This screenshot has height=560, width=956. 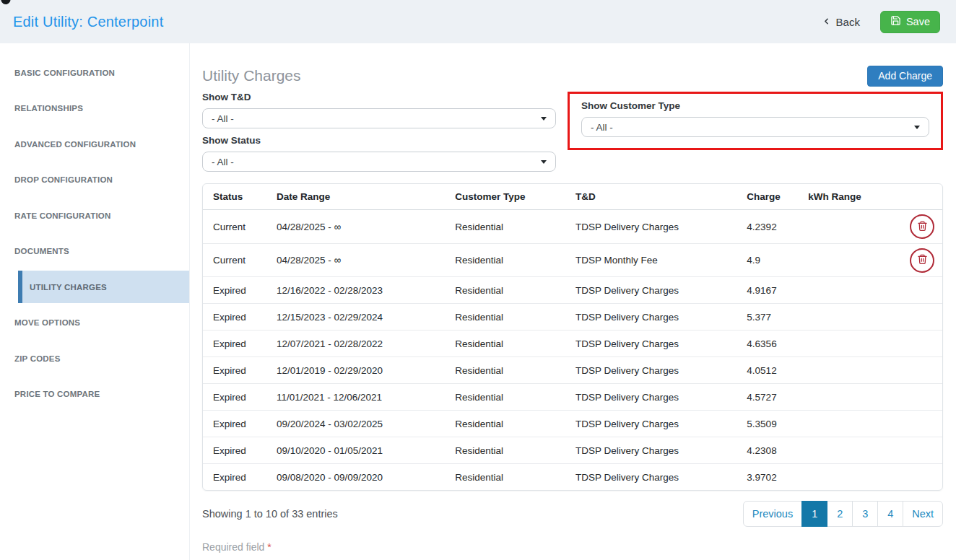 I want to click on sidebar-item-move-options: MOVE OPTIONS, so click(x=95, y=323).